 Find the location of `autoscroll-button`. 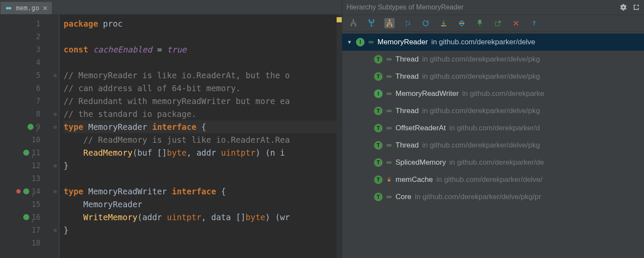

autoscroll-button is located at coordinates (444, 23).